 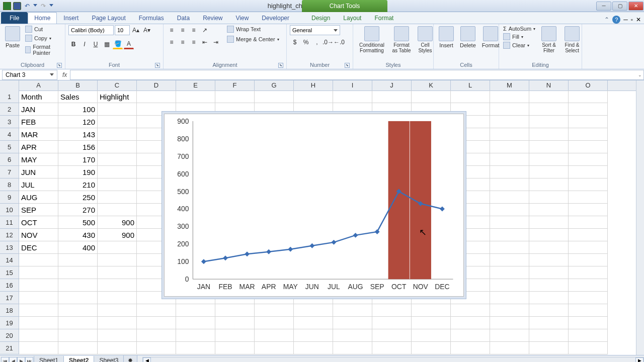 I want to click on row-header: 10, so click(x=10, y=210).